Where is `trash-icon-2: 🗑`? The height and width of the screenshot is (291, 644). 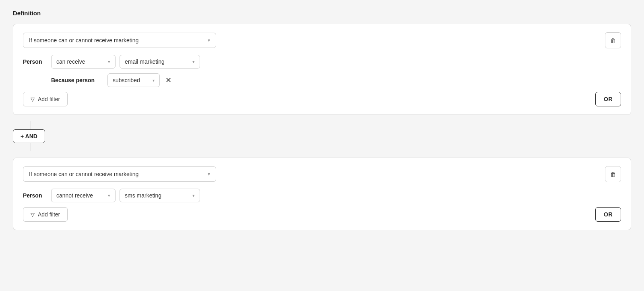
trash-icon-2: 🗑 is located at coordinates (613, 174).